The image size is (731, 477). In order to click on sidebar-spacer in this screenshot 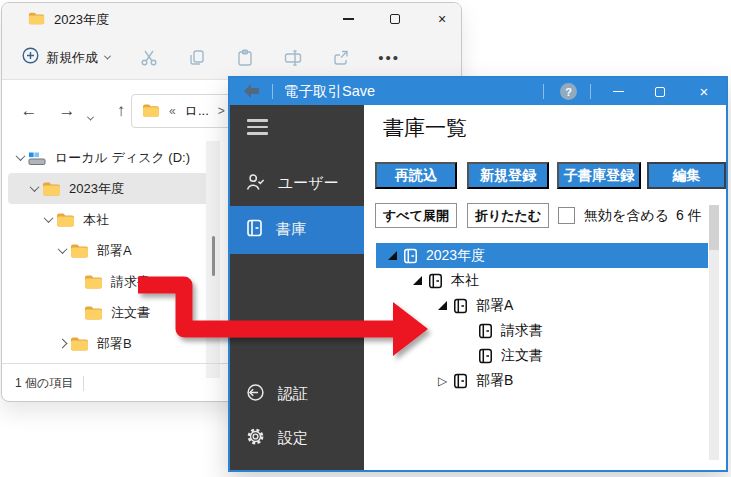, I will do `click(297, 314)`.